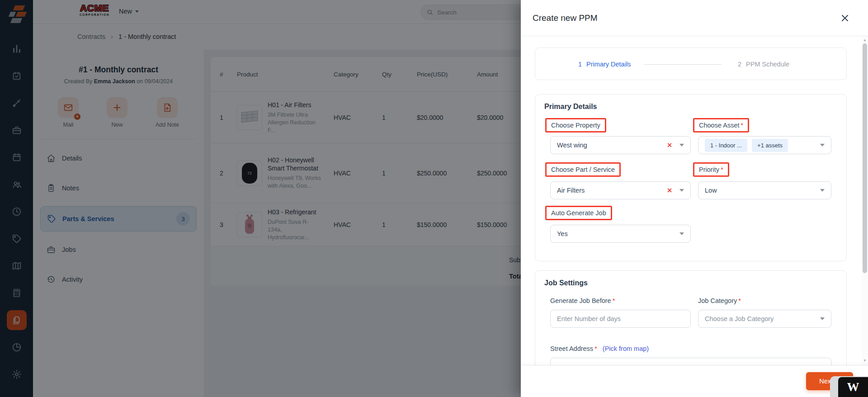 The image size is (868, 397). Describe the element at coordinates (845, 18) in the screenshot. I see `close-icon` at that location.